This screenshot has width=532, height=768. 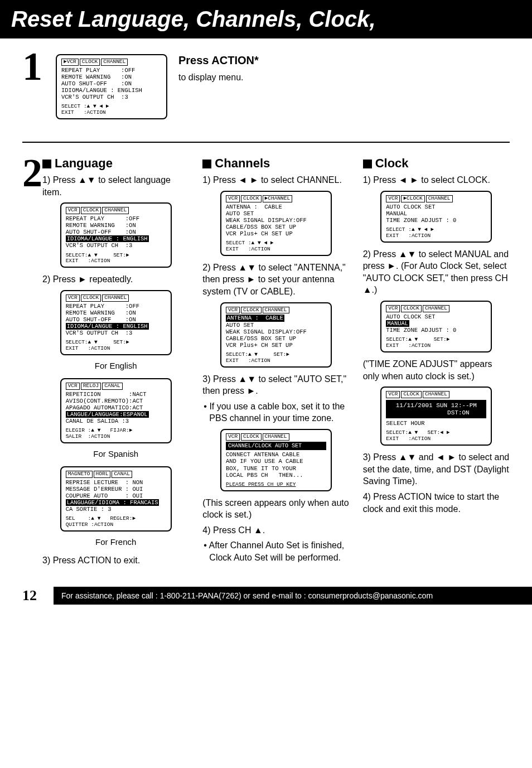 What do you see at coordinates (436, 370) in the screenshot?
I see `clk-note: ("TIME ZONE ADJUST" appears only when au…` at bounding box center [436, 370].